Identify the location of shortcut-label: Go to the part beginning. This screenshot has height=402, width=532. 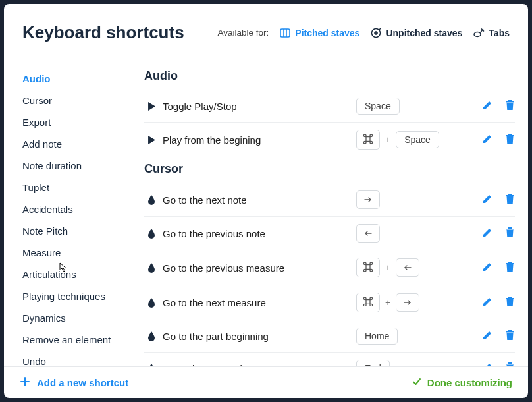
(257, 336).